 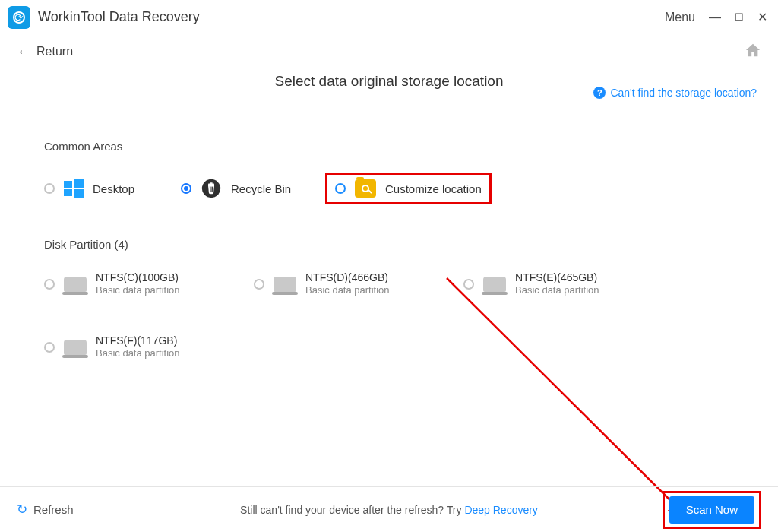 What do you see at coordinates (389, 315) in the screenshot?
I see `disk-partition-grid: NTFS(C)(100GB)Basic data partitionNTFS(D…` at bounding box center [389, 315].